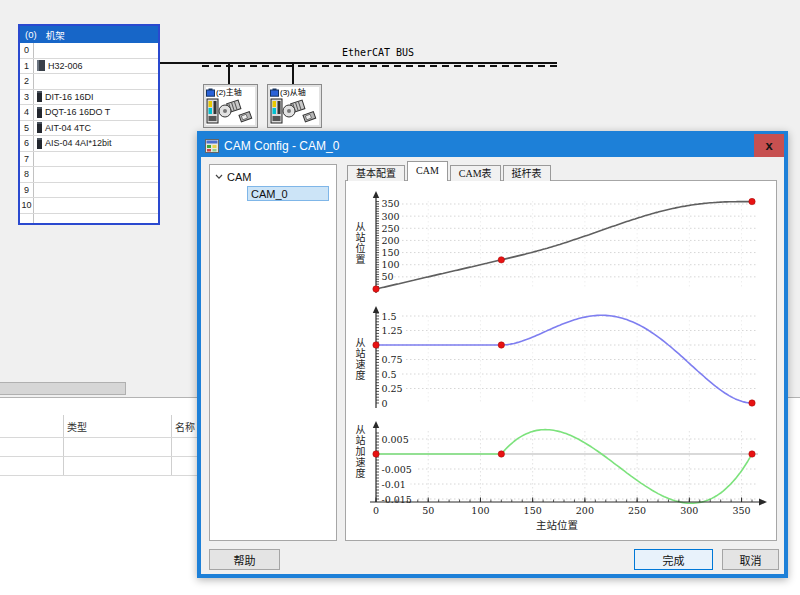 This screenshot has height=595, width=800. Describe the element at coordinates (63, 388) in the screenshot. I see `collapsed-toolbar` at that location.